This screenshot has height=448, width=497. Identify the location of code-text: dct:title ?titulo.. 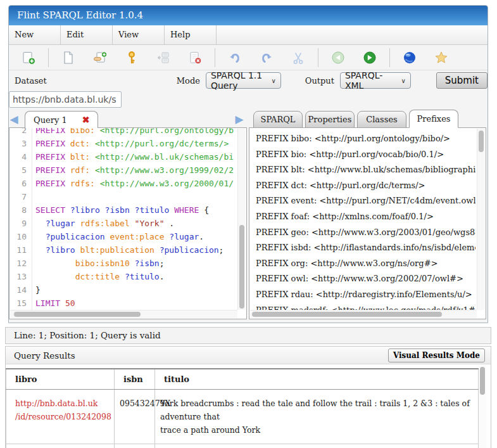
(98, 276).